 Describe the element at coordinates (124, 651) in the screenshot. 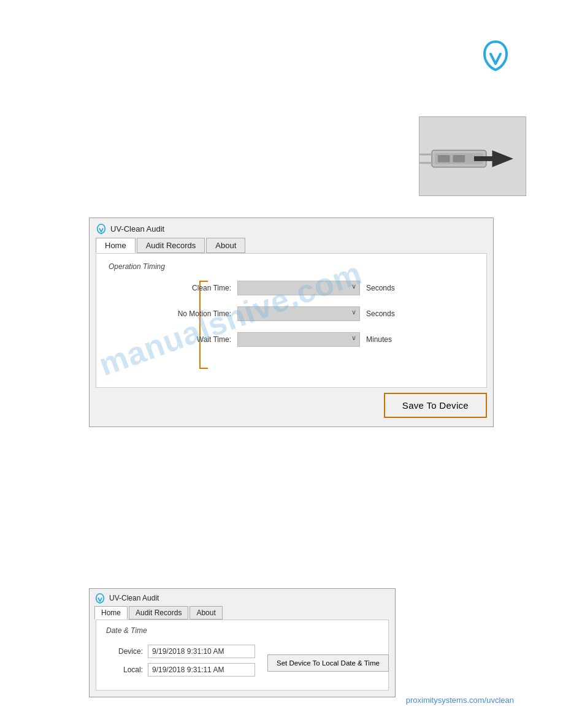

I see `device-label: Device:` at that location.